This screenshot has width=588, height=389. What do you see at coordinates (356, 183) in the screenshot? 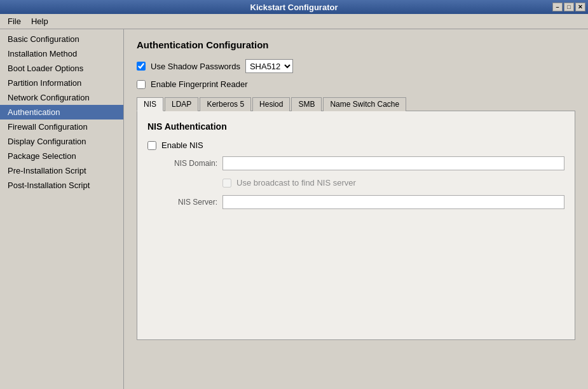
I see `use-broadcast-row: Use broadcast to find NIS server` at bounding box center [356, 183].